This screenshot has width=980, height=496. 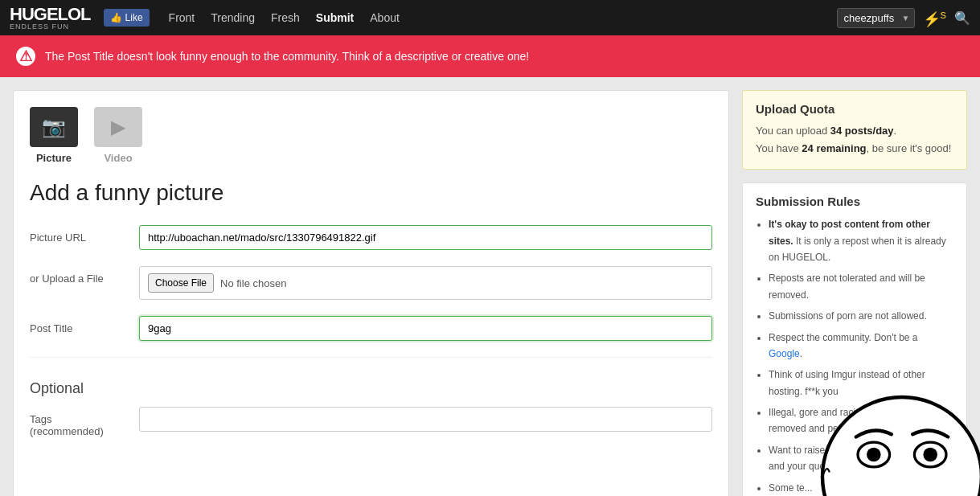 What do you see at coordinates (134, 18) in the screenshot?
I see `like-label: Like` at bounding box center [134, 18].